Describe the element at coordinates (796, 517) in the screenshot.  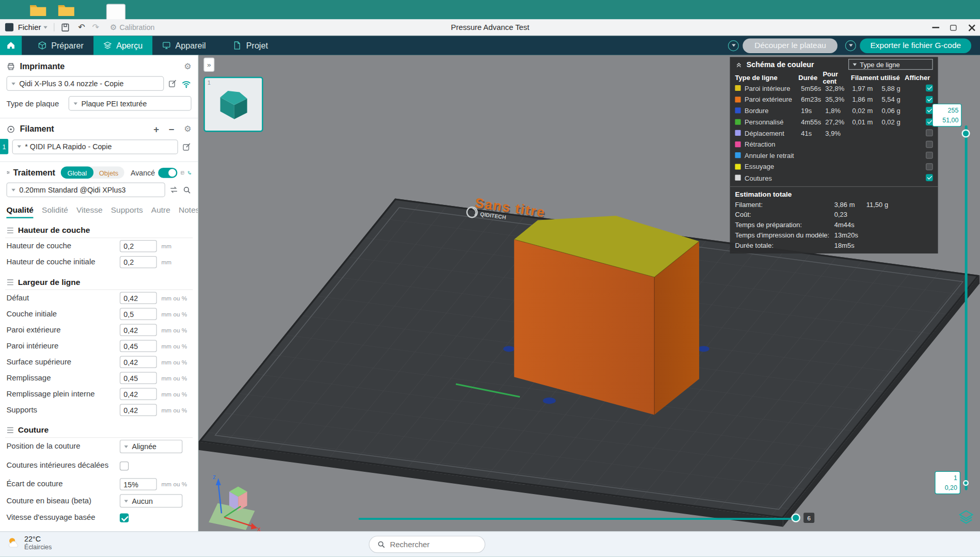
I see `move-slider-handle` at that location.